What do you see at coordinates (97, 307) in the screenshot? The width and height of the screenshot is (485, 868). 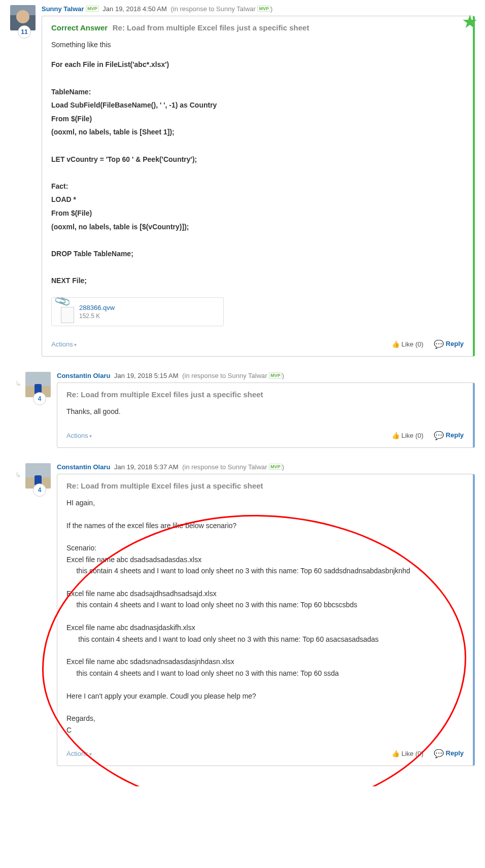 I see `attachment-link: 288366.qvw` at bounding box center [97, 307].